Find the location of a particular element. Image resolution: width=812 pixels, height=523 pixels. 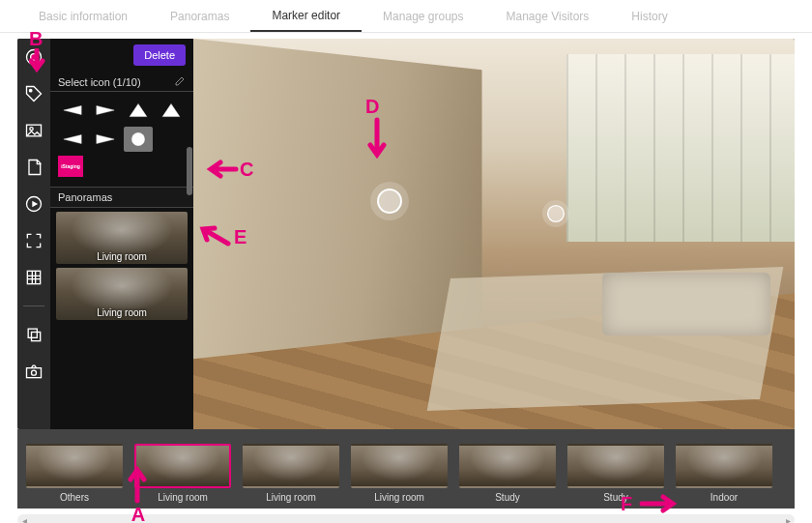

select-icon-label: Select icon (1/10) is located at coordinates (100, 82).